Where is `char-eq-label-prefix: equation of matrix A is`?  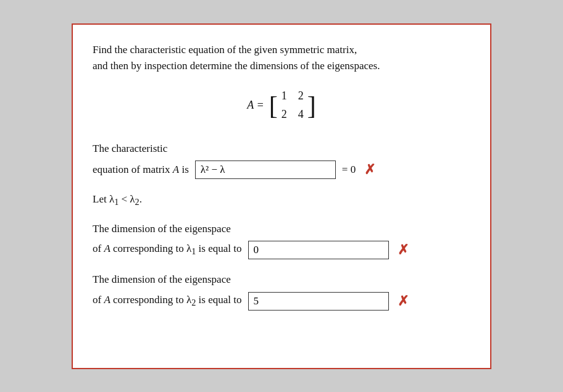 char-eq-label-prefix: equation of matrix A is is located at coordinates (141, 170).